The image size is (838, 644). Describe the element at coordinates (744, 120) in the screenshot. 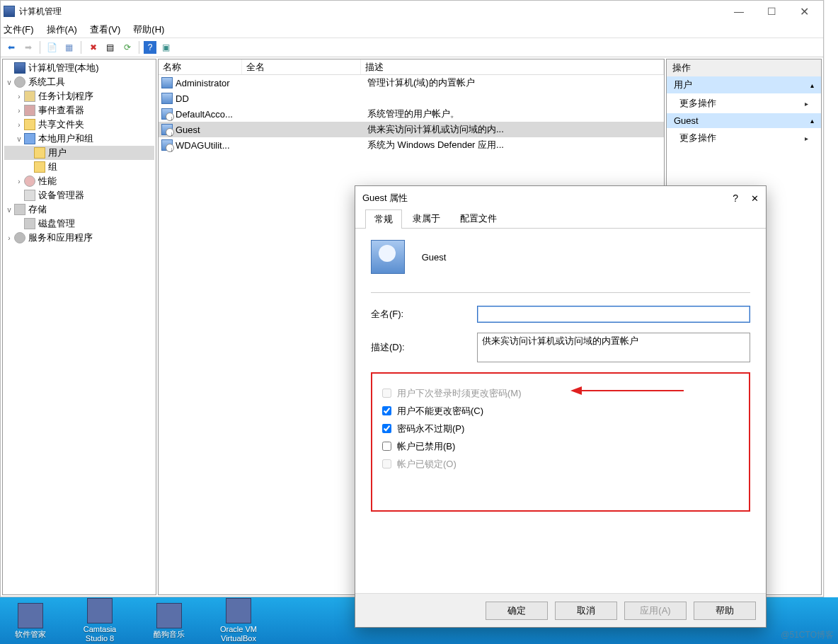

I see `actions-group-guest: Guest▴` at that location.